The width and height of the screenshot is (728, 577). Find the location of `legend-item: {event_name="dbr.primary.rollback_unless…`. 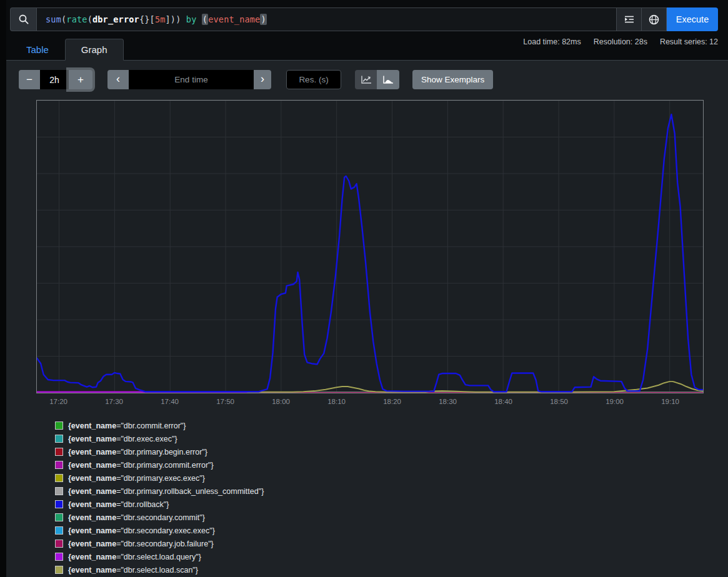

legend-item: {event_name="dbr.primary.rollback_unless… is located at coordinates (386, 491).